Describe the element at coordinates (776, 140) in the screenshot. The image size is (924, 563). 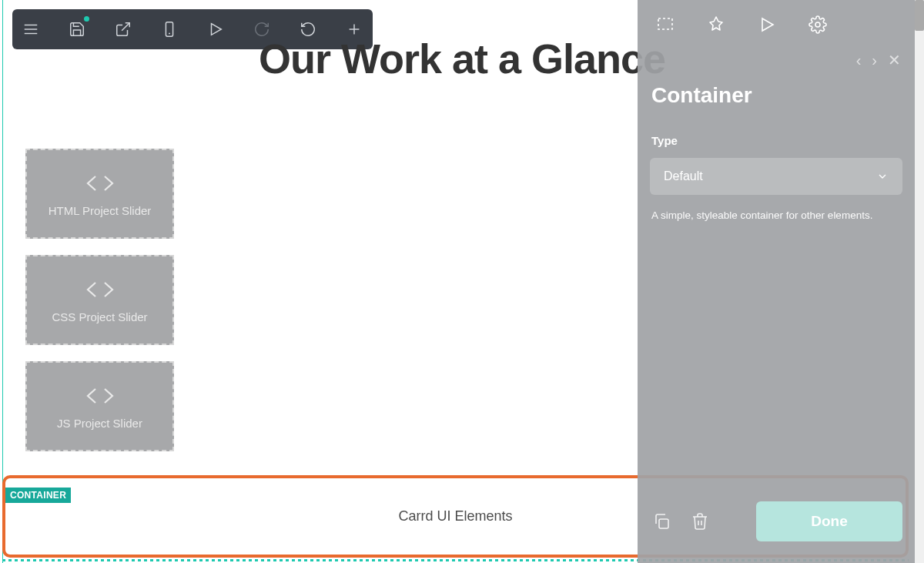
I see `field-label-type: Type` at that location.